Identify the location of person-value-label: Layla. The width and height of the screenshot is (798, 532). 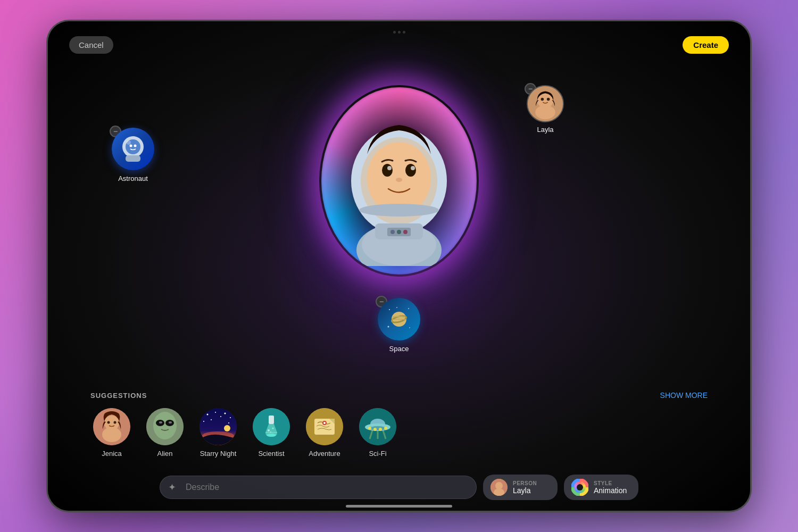
(525, 491).